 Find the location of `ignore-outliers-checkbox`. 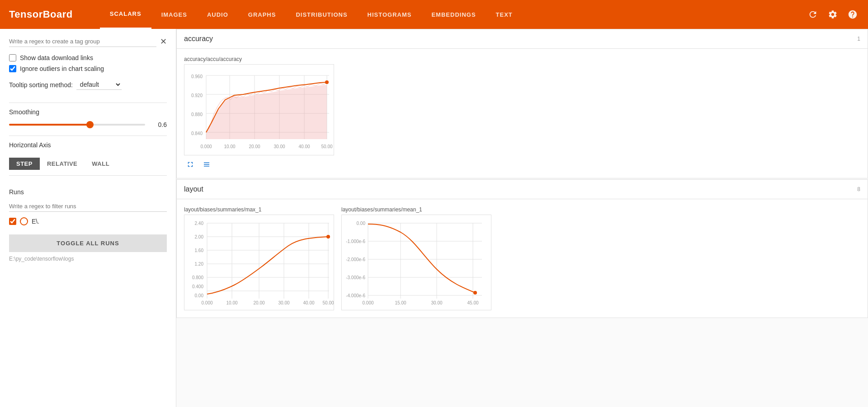

ignore-outliers-checkbox is located at coordinates (13, 69).